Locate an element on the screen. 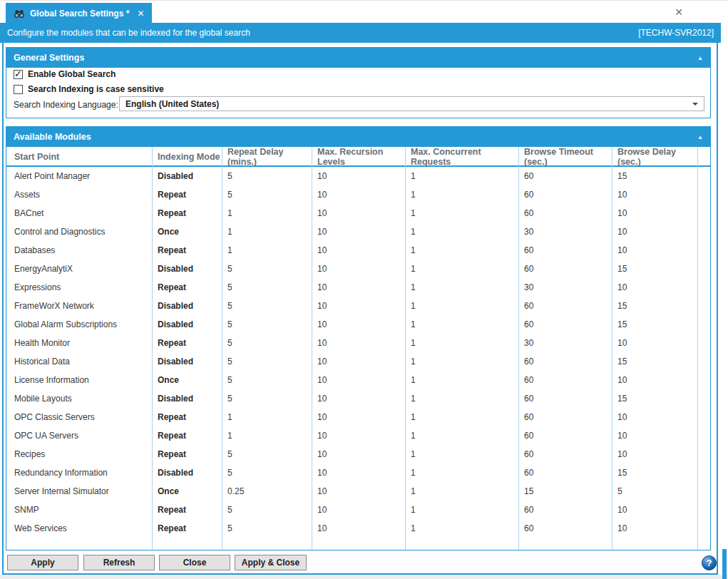  cell-start-point: Assets is located at coordinates (80, 195).